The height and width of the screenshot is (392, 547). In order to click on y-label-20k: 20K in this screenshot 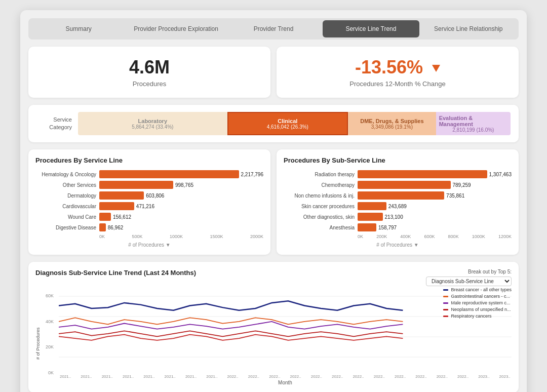, I will do `click(50, 347)`.